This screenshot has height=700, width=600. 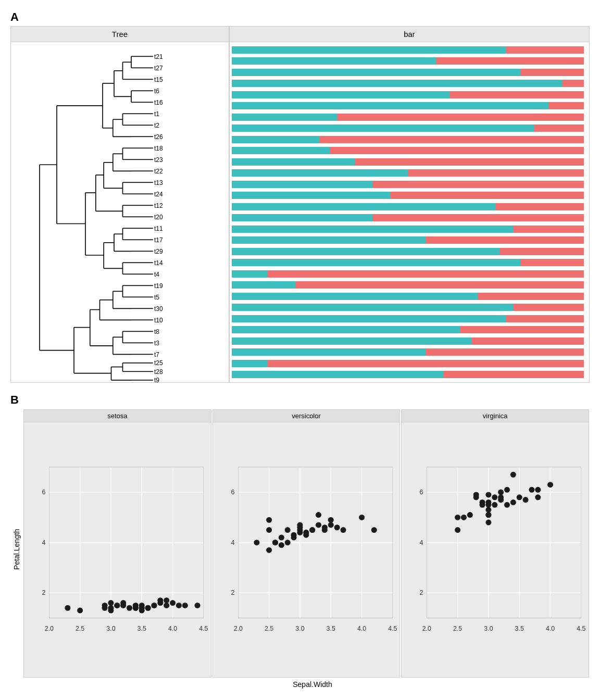 I want to click on svg-text: 4, so click(x=422, y=543).